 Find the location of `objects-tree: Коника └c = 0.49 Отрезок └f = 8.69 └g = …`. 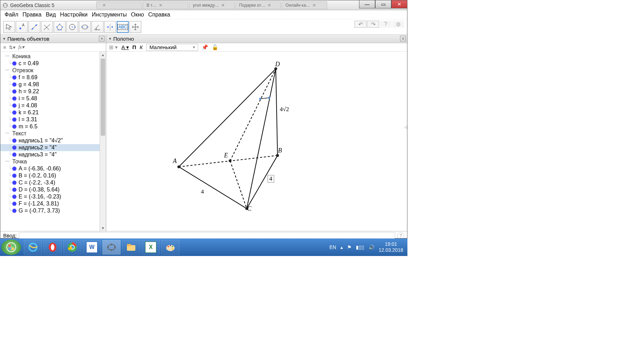

objects-tree: Коника └c = 0.49 Отрезок └f = 8.69 └g = … is located at coordinates (53, 141).